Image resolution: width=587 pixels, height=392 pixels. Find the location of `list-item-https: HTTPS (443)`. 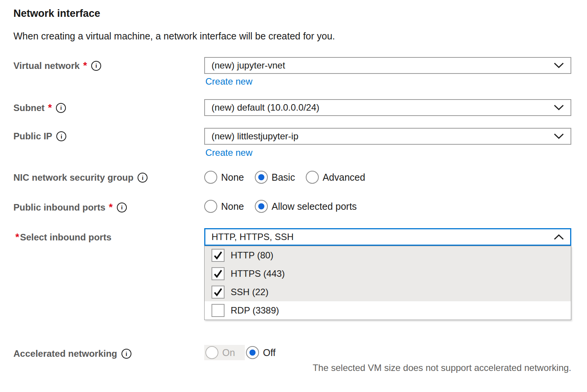

list-item-https: HTTPS (443) is located at coordinates (388, 274).